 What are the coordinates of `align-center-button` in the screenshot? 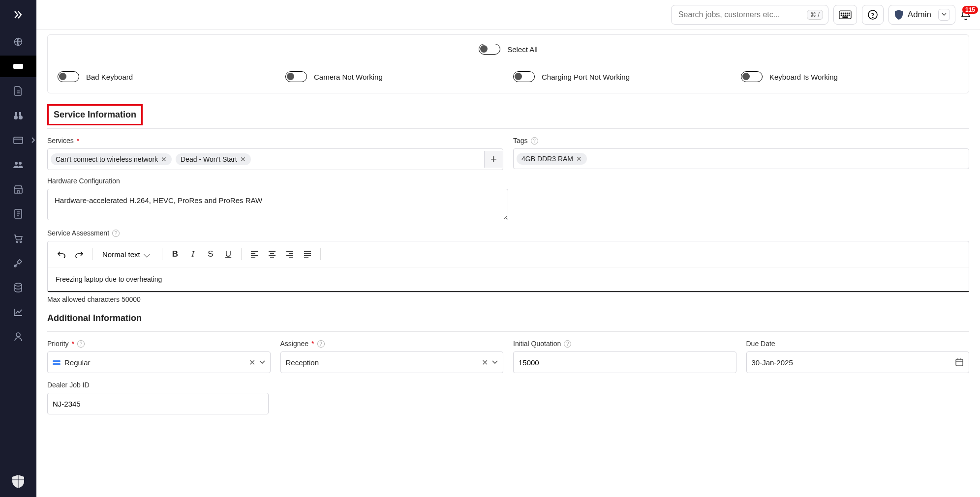 It's located at (272, 254).